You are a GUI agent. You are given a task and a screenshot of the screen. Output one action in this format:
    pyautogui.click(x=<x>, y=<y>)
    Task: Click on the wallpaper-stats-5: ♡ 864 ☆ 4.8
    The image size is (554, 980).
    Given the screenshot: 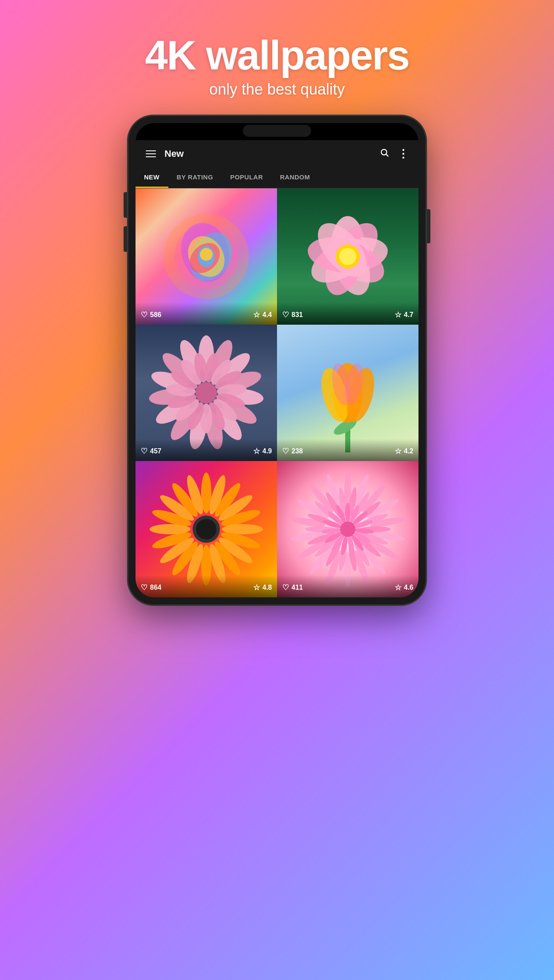 What is the action you would take?
    pyautogui.click(x=206, y=586)
    